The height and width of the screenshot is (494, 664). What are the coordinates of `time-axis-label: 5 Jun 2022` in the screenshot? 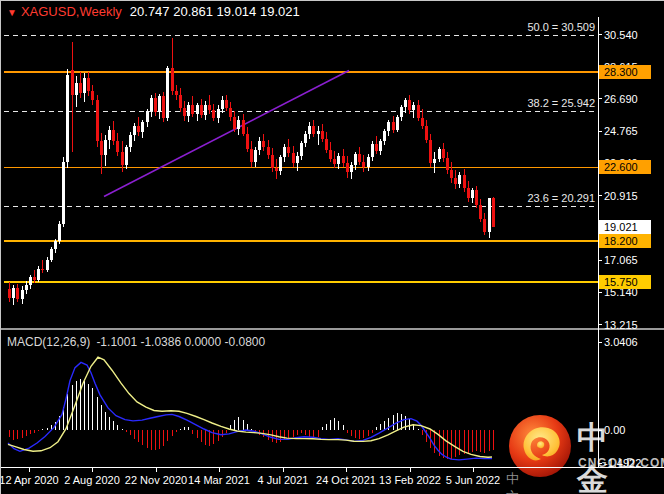 It's located at (473, 480).